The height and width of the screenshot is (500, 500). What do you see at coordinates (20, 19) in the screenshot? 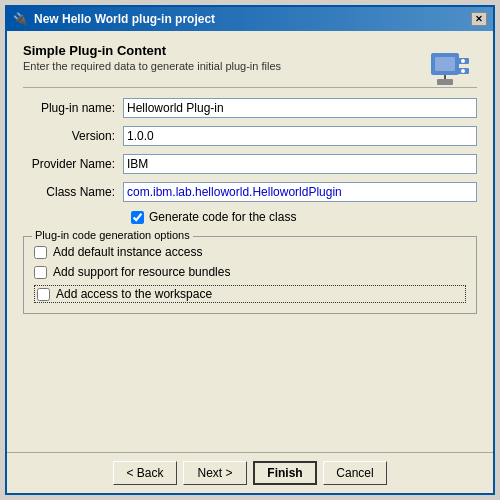
I see `window-title-icon: 🔌` at bounding box center [20, 19].